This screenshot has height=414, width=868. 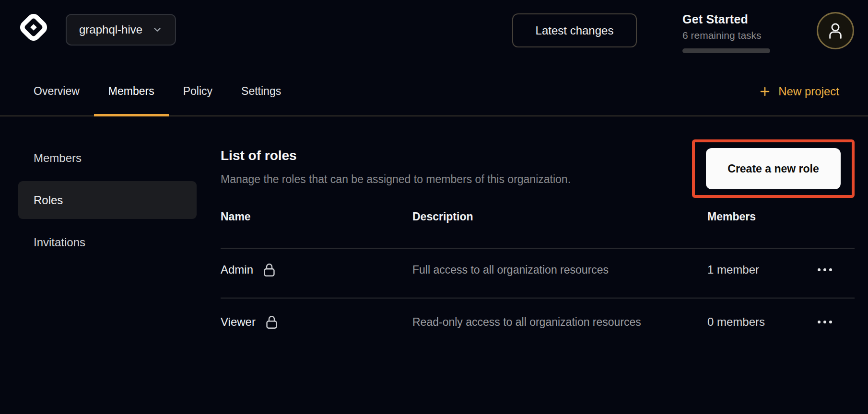 I want to click on annotation-highlight-box: Create a new role, so click(x=773, y=169).